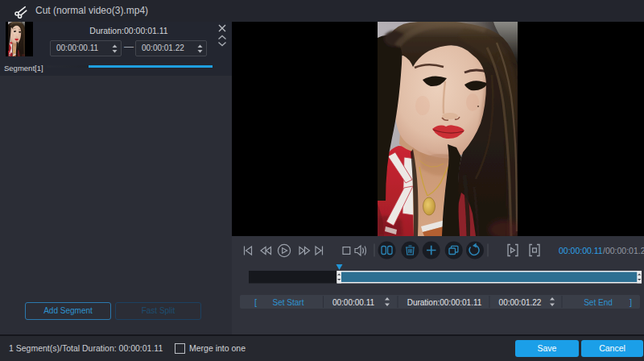 The image size is (644, 361). I want to click on svg-text: Set Start, so click(288, 303).